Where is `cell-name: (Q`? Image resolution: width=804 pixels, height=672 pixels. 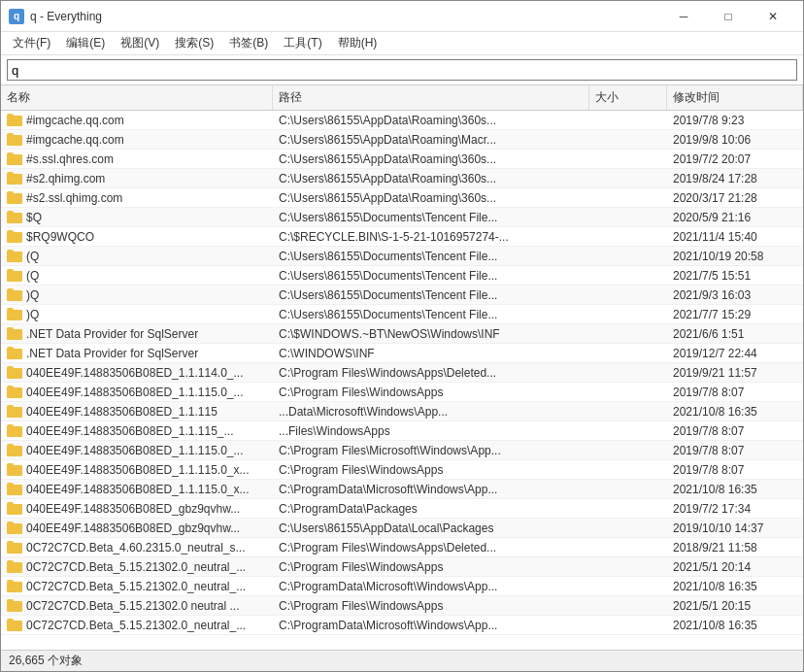 cell-name: (Q is located at coordinates (137, 256).